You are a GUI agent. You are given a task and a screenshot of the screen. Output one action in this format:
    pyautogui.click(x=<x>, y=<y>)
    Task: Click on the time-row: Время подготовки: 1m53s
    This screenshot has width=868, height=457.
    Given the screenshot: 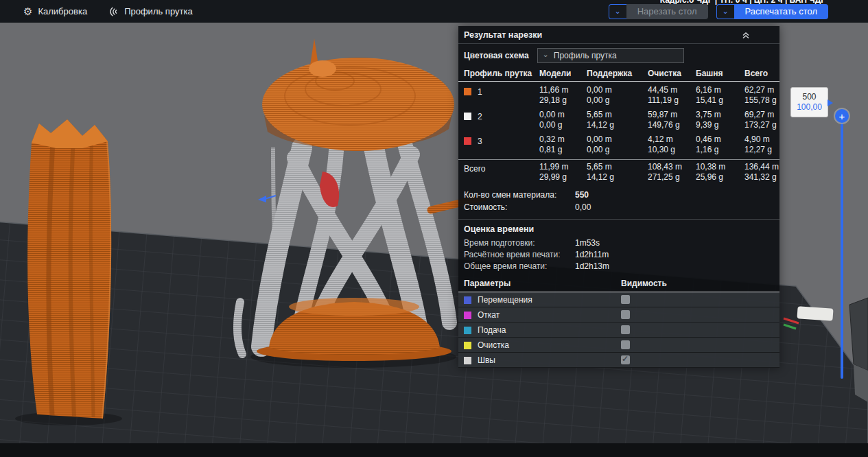 What is the action you would take?
    pyautogui.click(x=619, y=243)
    